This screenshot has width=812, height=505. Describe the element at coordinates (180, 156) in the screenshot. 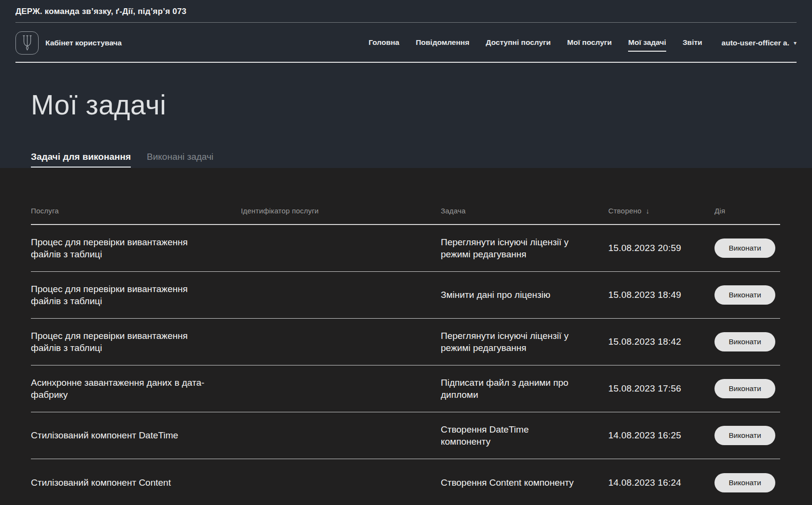

I see `tab-tasks-done-label: Виконані задачі` at that location.